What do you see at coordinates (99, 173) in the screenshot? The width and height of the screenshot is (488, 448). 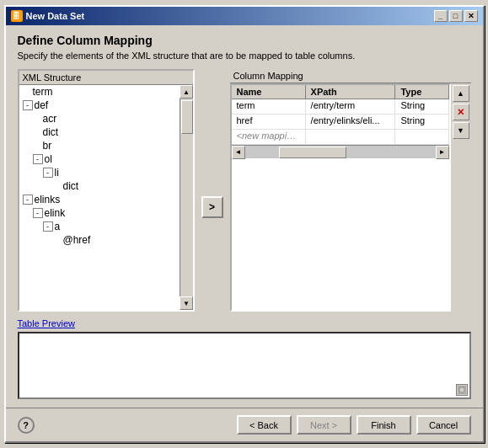 I see `tree-item-li: - li` at bounding box center [99, 173].